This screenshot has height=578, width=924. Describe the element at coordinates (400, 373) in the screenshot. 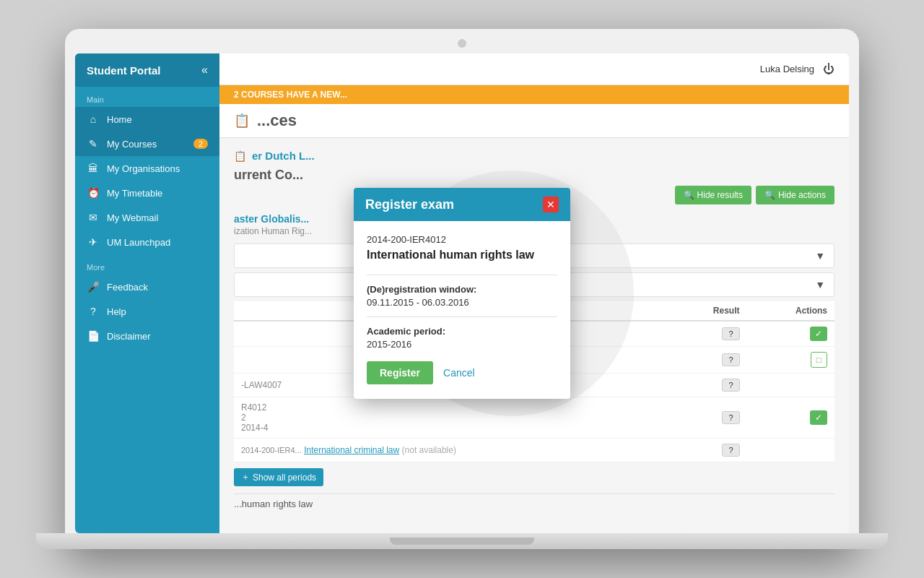

I see `register-button: Register` at that location.